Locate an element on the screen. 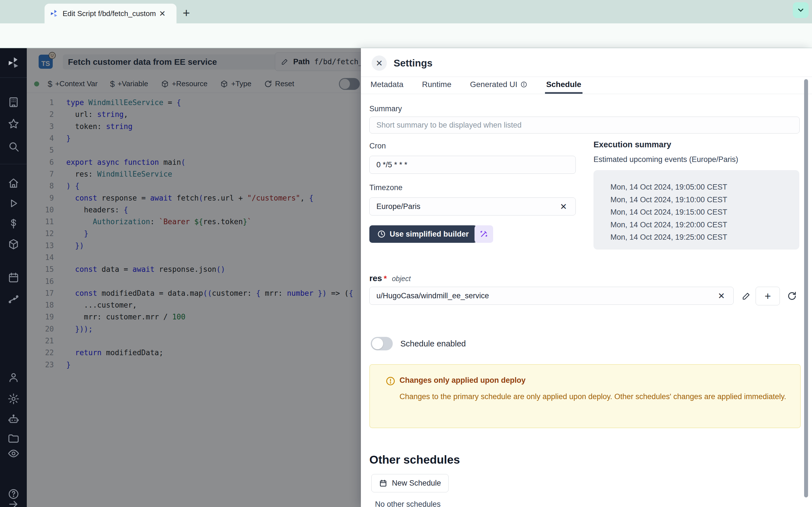  workers-icon is located at coordinates (13, 419).